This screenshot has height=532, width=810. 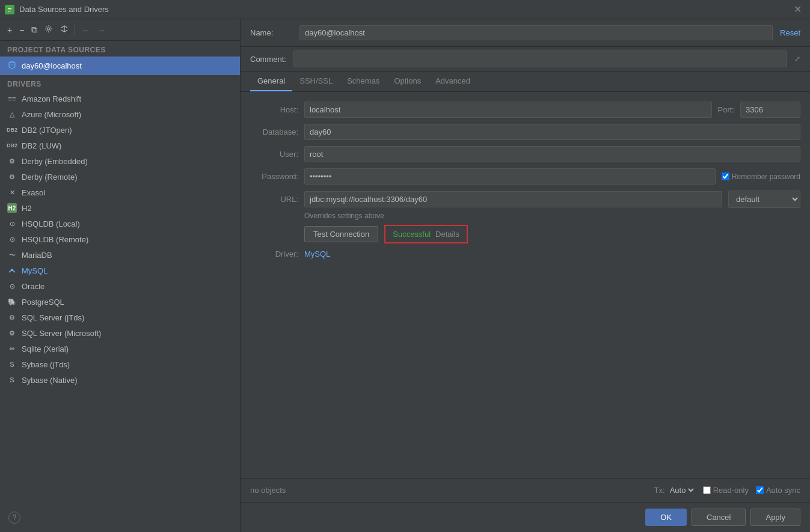 What do you see at coordinates (12, 224) in the screenshot?
I see `hsqldb-local-icon: ⊙` at bounding box center [12, 224].